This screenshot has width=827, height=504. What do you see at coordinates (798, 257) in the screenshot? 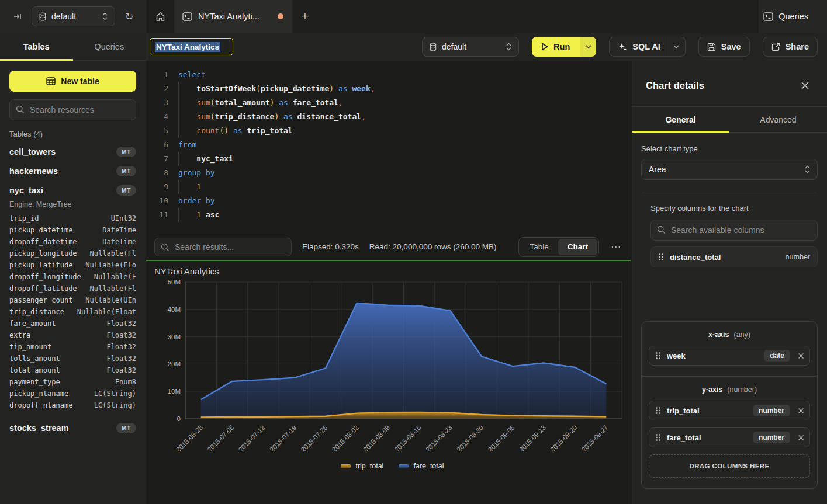
I see `column-chip-type: number` at bounding box center [798, 257].